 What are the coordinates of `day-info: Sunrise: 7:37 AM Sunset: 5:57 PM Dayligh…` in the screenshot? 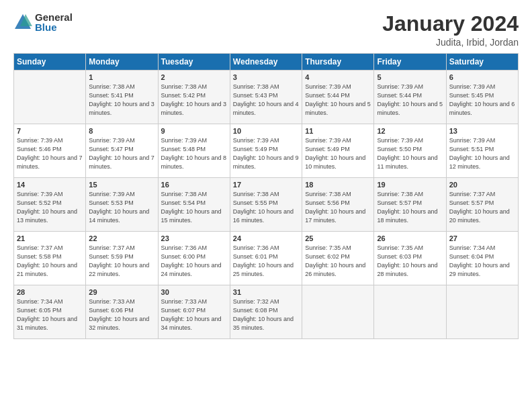 It's located at (482, 208).